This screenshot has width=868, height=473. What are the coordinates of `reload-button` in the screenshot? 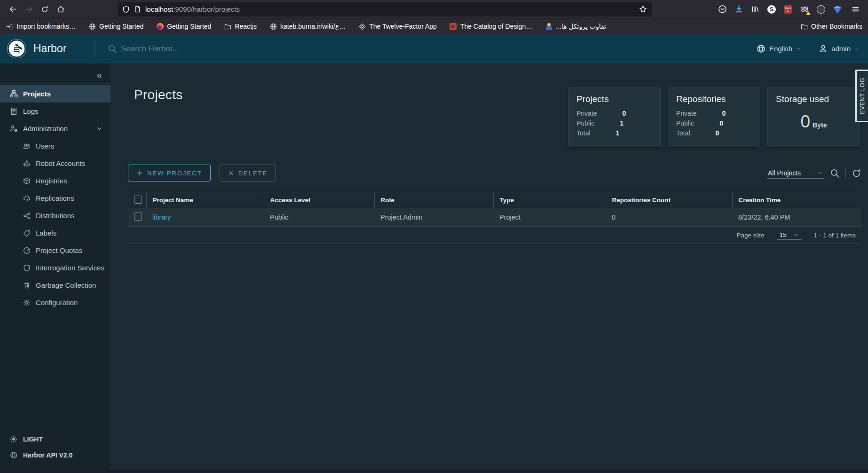 It's located at (45, 9).